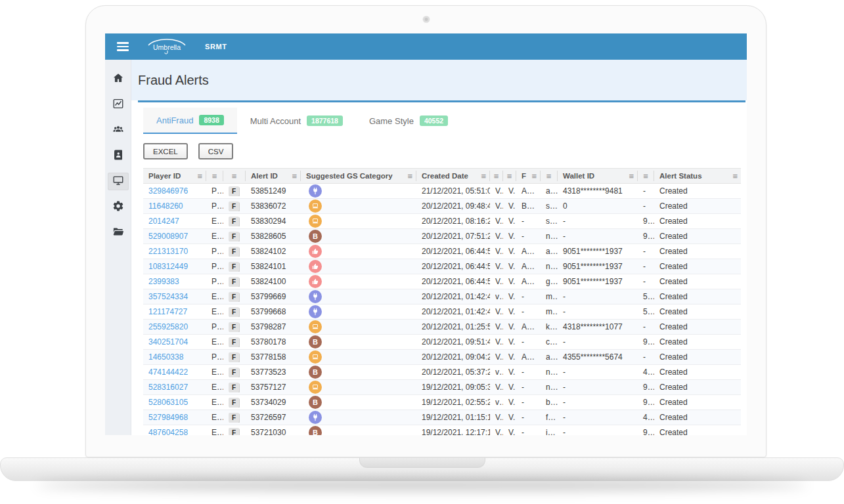 This screenshot has width=844, height=504. Describe the element at coordinates (315, 221) in the screenshot. I see `laptop-icon` at that location.